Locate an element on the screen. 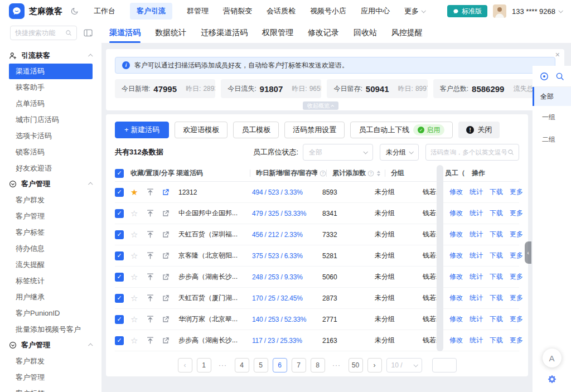 The image size is (571, 392). sidebar-group-customer-mgmt-1: 客户管理 is located at coordinates (51, 184).